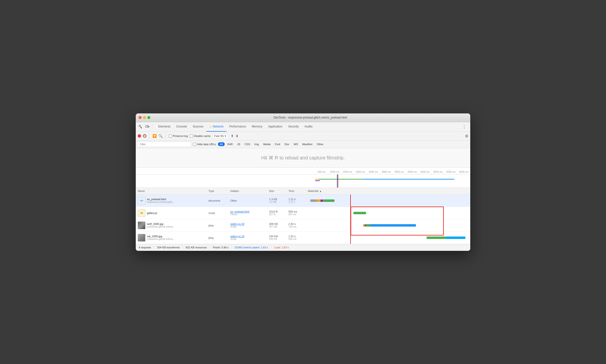 The height and width of the screenshot is (364, 606). Describe the element at coordinates (303, 158) in the screenshot. I see `filmstrip-area: Hit ⌘ R to reload and capture filmstrip.` at that location.